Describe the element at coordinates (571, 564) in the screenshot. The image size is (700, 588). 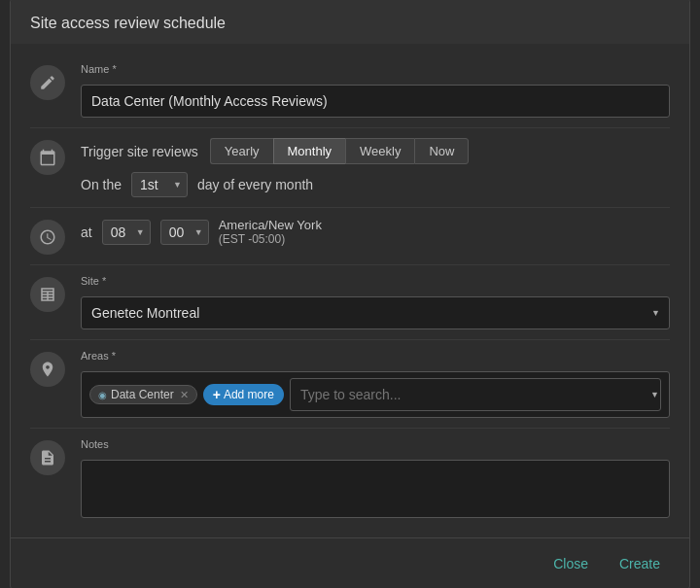
I see `close-button: Close` at that location.